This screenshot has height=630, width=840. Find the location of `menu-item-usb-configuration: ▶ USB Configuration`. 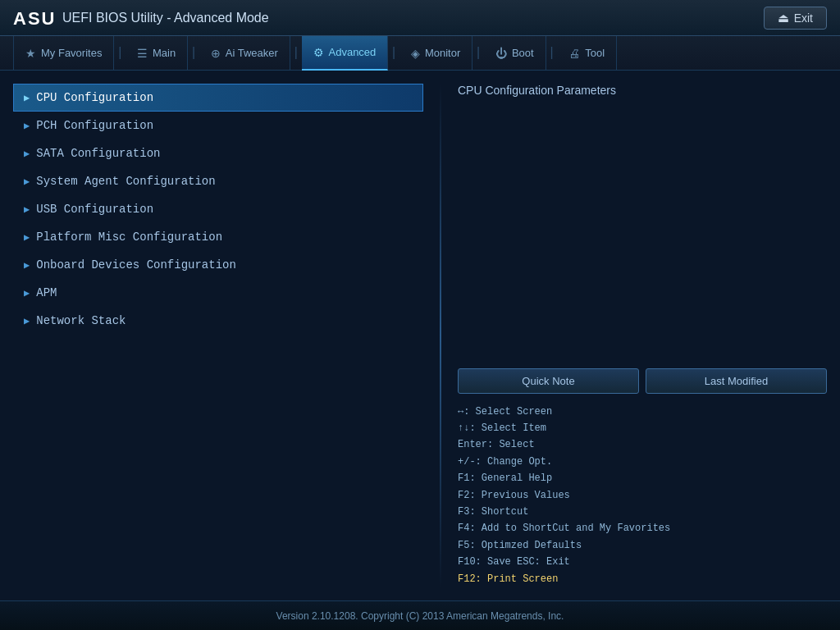

menu-item-usb-configuration: ▶ USB Configuration is located at coordinates (218, 209).